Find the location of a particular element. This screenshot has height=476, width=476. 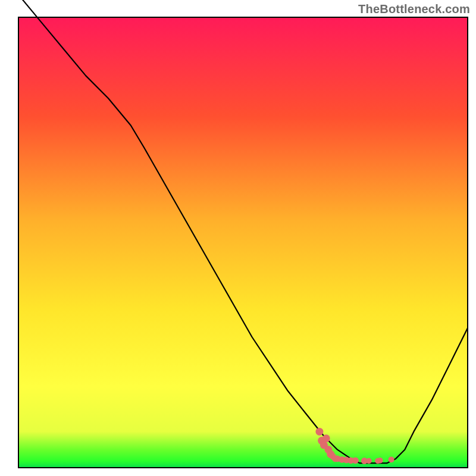

attribution-label: TheBottleneck.com is located at coordinates (414, 10).